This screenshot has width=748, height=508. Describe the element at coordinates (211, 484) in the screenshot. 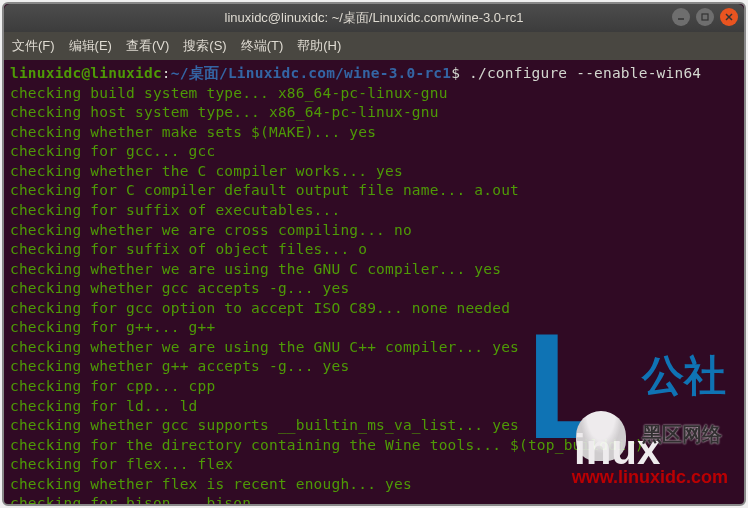

I see `output-line: checking whether flex is recent enough..…` at that location.